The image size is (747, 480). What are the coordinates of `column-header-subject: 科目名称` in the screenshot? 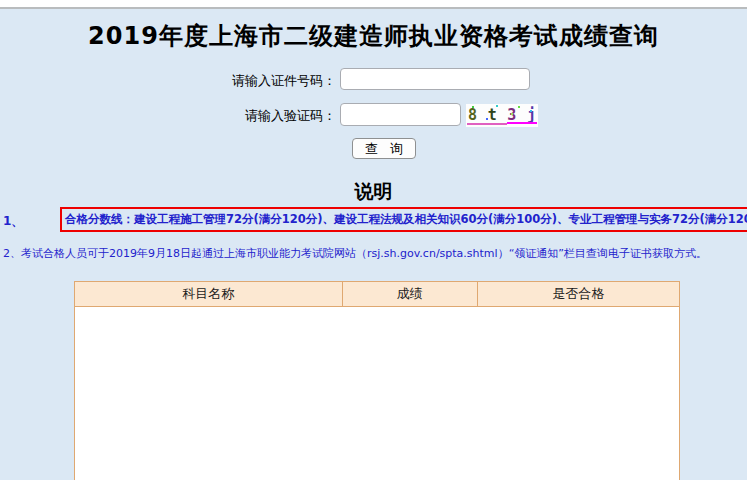 It's located at (209, 294).